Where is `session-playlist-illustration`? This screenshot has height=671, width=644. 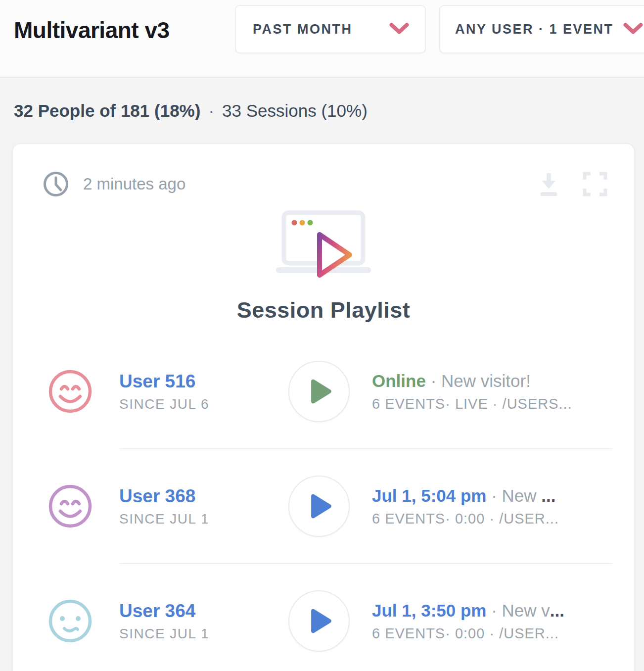
session-playlist-illustration is located at coordinates (323, 244).